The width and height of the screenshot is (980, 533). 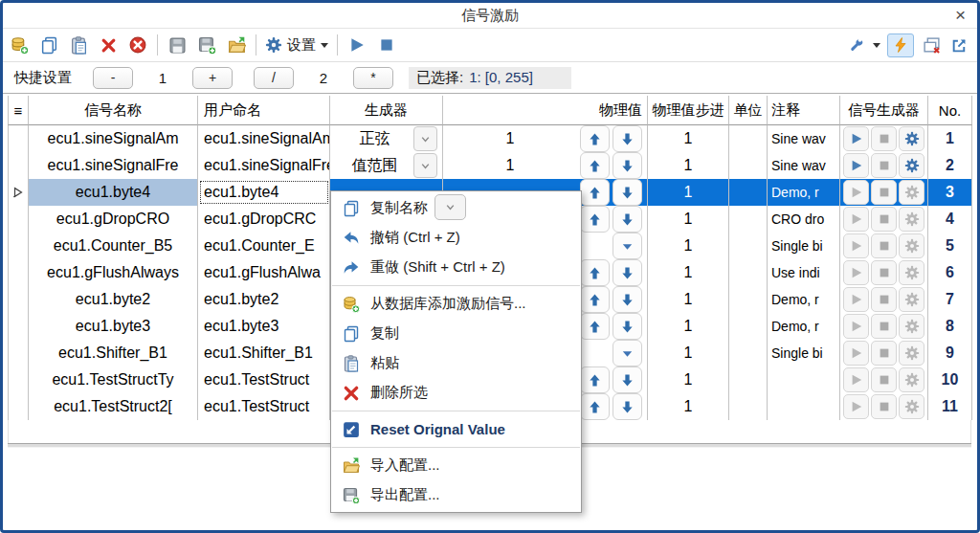 What do you see at coordinates (113, 192) in the screenshot?
I see `signal-name-cell: ecu1.byte4` at bounding box center [113, 192].